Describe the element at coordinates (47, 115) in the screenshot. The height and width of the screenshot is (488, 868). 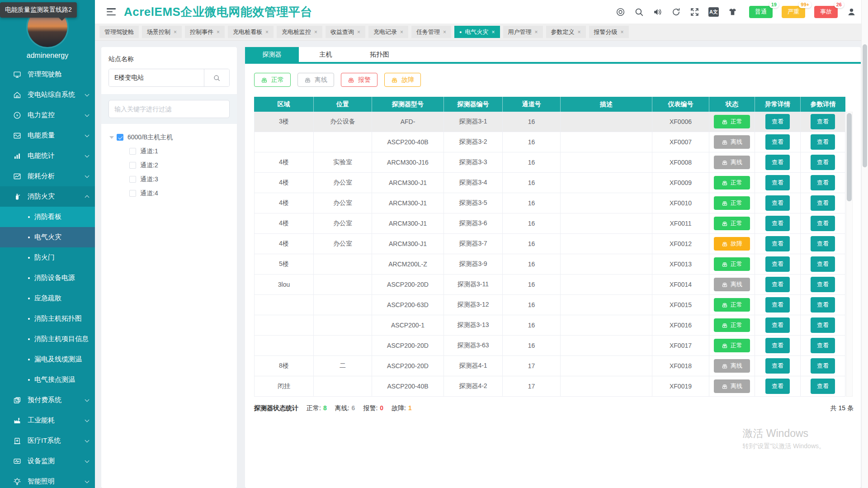
I see `sidebar-item-power-monitor: 电力监控` at that location.